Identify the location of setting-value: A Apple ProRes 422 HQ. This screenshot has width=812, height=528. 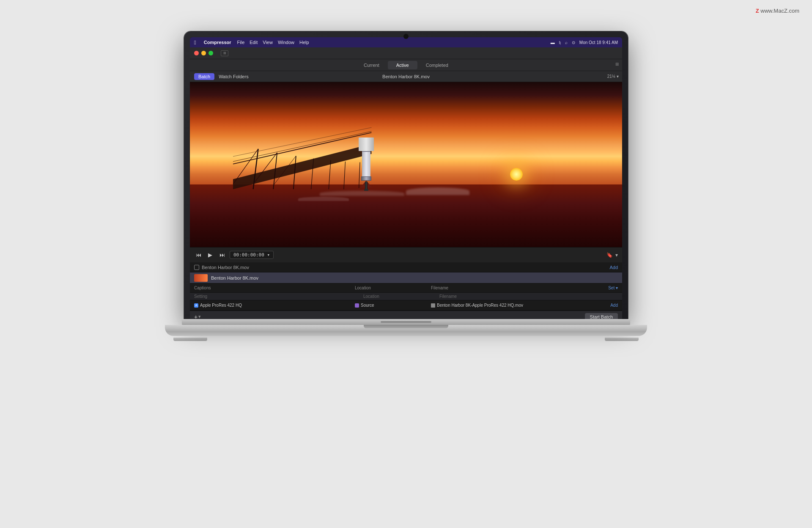
(232, 305).